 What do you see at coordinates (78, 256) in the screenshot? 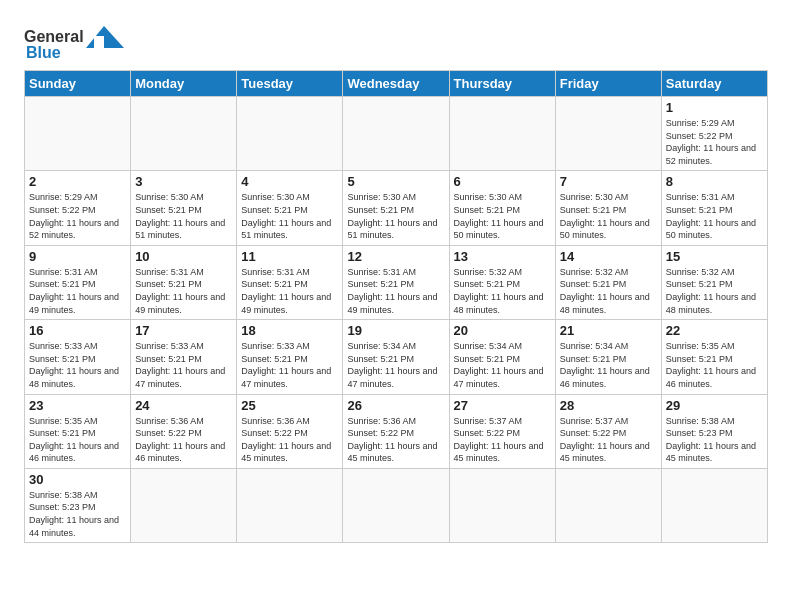
I see `day-number: 9` at bounding box center [78, 256].